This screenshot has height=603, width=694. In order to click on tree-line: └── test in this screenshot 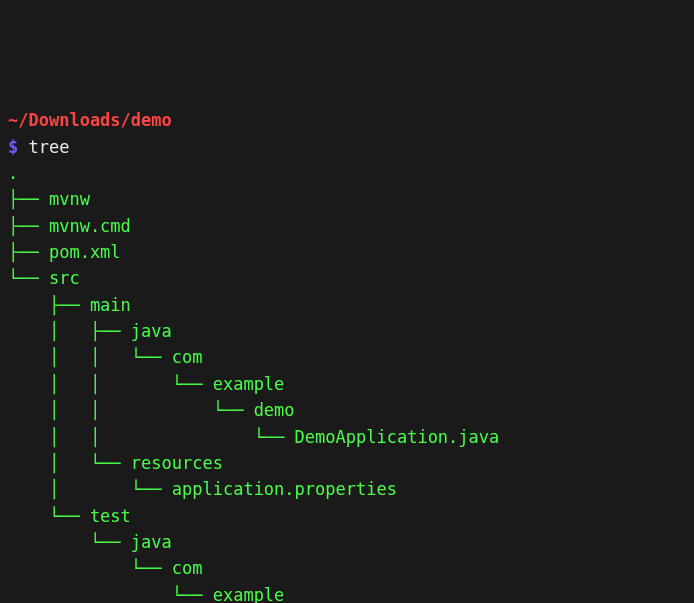, I will do `click(70, 516)`.